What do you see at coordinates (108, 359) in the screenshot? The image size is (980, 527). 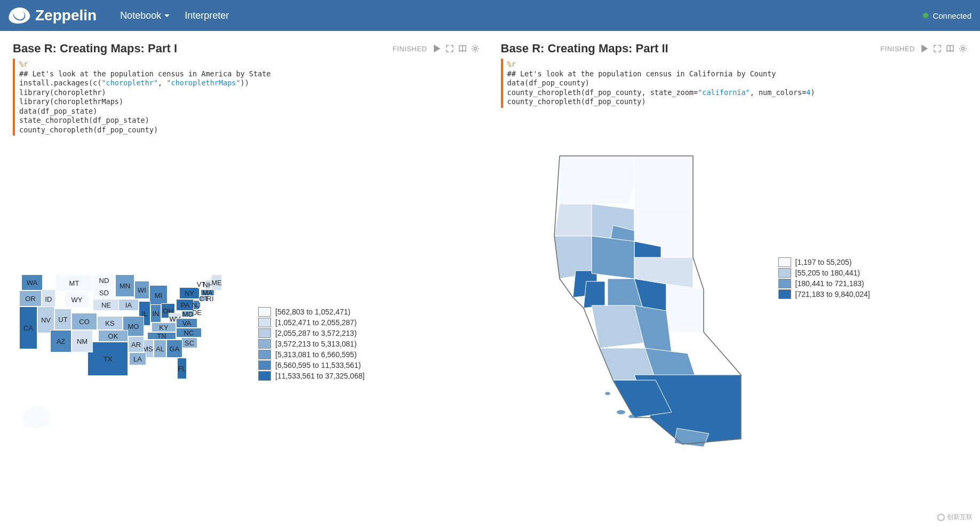 I see `state-tx: TX` at bounding box center [108, 359].